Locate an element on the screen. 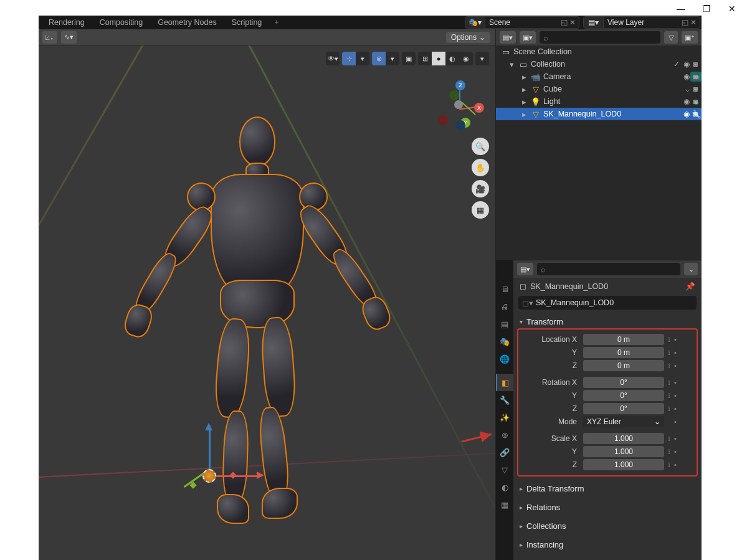  zoom-button: 🔍 is located at coordinates (480, 146).